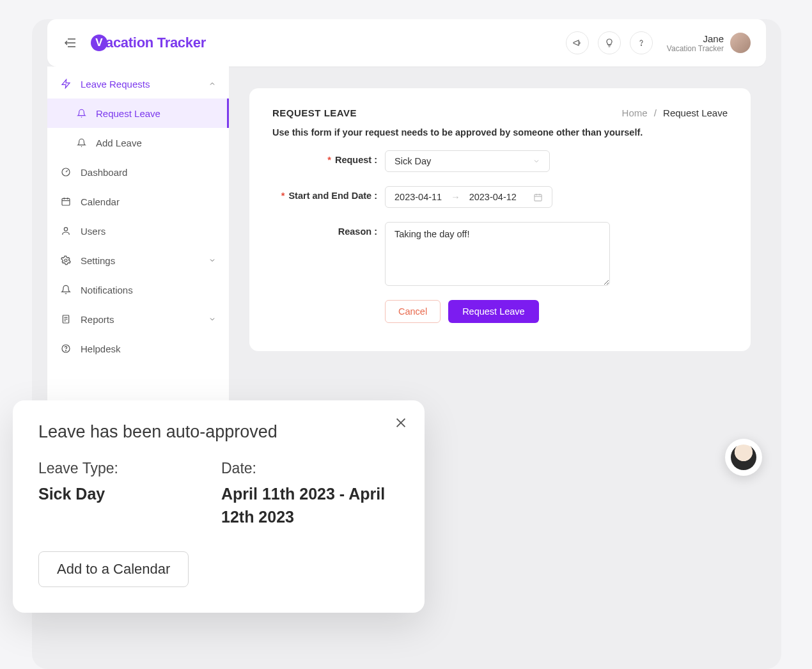 The image size is (812, 669). Describe the element at coordinates (310, 468) in the screenshot. I see `toast-date-label: Date:` at that location.